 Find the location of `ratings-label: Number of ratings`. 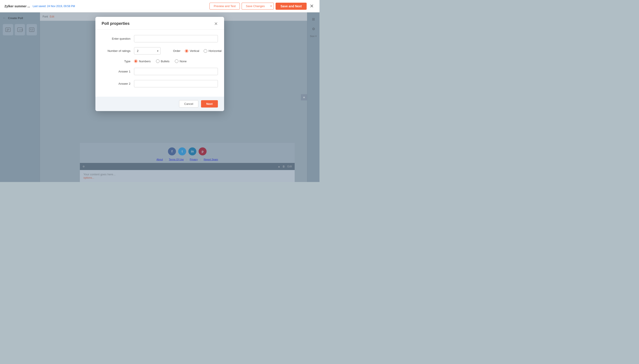

ratings-label: Number of ratings is located at coordinates (116, 51).